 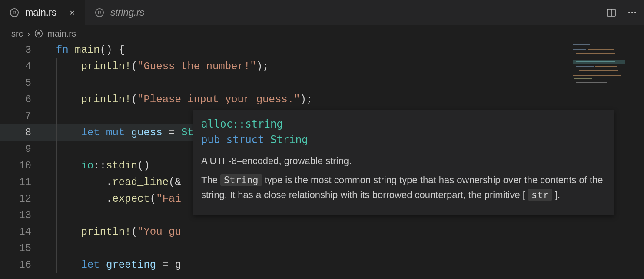 I want to click on breadcrumb: src › R main.rs, so click(x=322, y=34).